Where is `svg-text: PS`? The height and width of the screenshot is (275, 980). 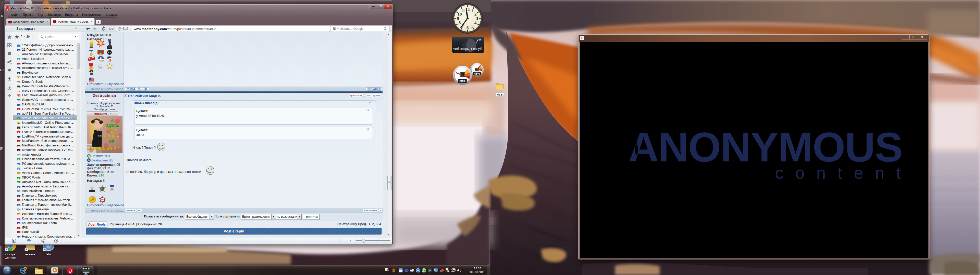
svg-text: PS is located at coordinates (102, 189).